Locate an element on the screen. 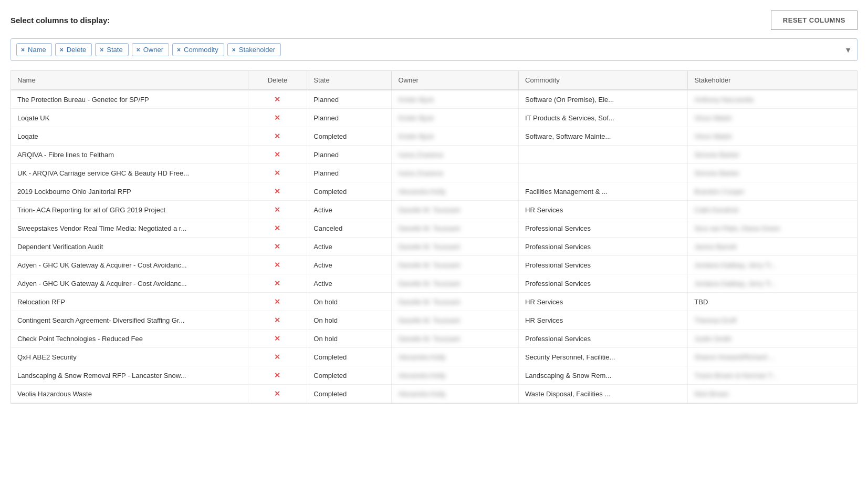  tag-remove-stakeholder: × is located at coordinates (234, 50).